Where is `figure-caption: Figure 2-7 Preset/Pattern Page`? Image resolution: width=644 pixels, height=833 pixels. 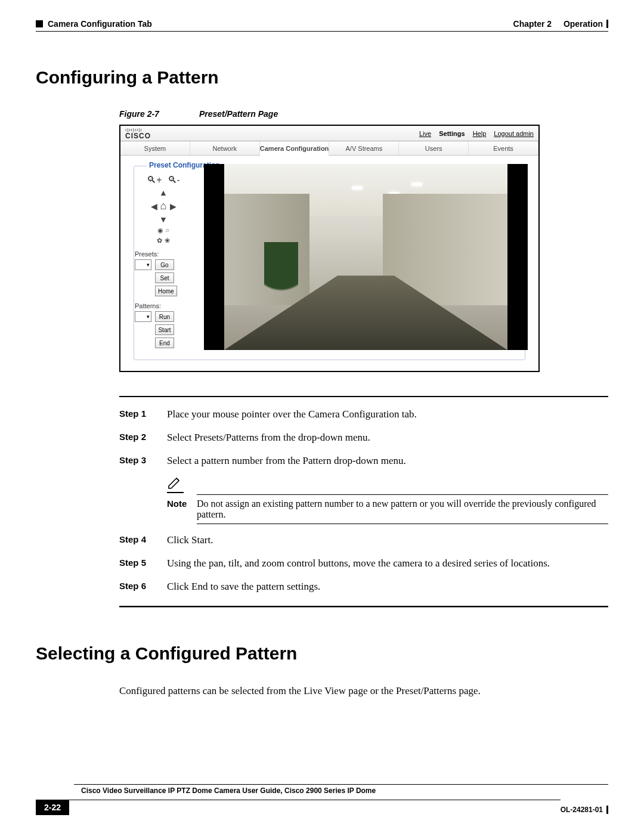
figure-caption: Figure 2-7 Preset/Pattern Page is located at coordinates (364, 114).